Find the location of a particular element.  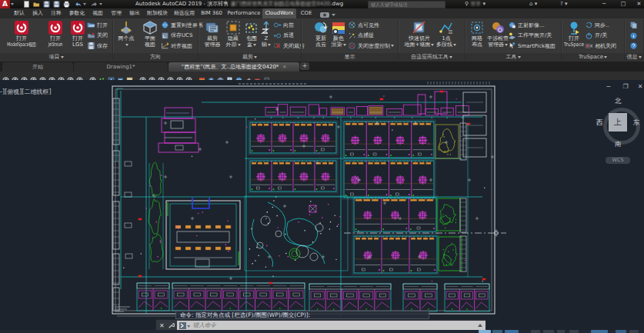

ribbon-button-关闭密度控制 ▾: 关闭密度控制 is located at coordinates (371, 46).